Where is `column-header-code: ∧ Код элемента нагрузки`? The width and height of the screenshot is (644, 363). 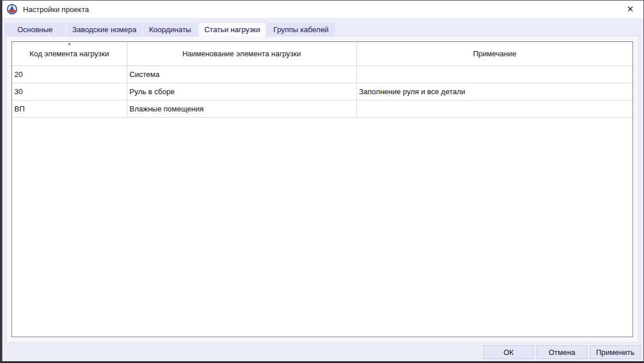 column-header-code: ∧ Код элемента нагрузки is located at coordinates (69, 54).